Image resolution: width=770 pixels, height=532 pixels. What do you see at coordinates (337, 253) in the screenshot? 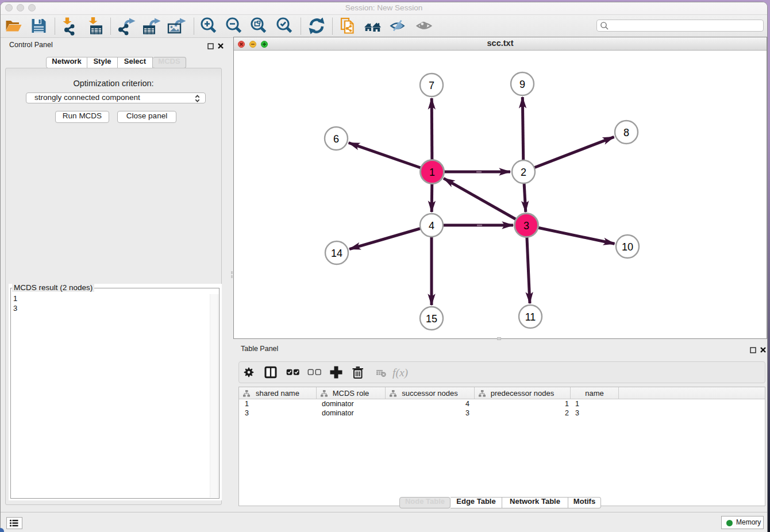
I see `svg-text: 14` at bounding box center [337, 253].